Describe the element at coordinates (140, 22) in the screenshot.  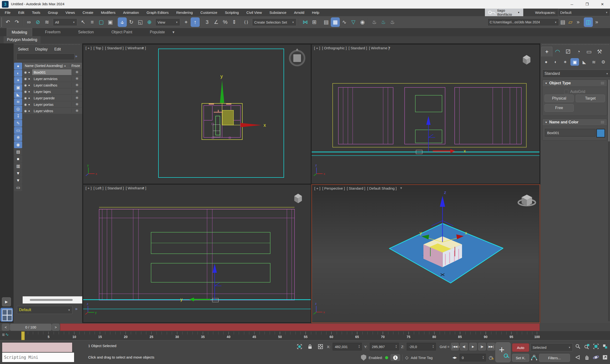
I see `select-scale-icon: ◱` at that location.